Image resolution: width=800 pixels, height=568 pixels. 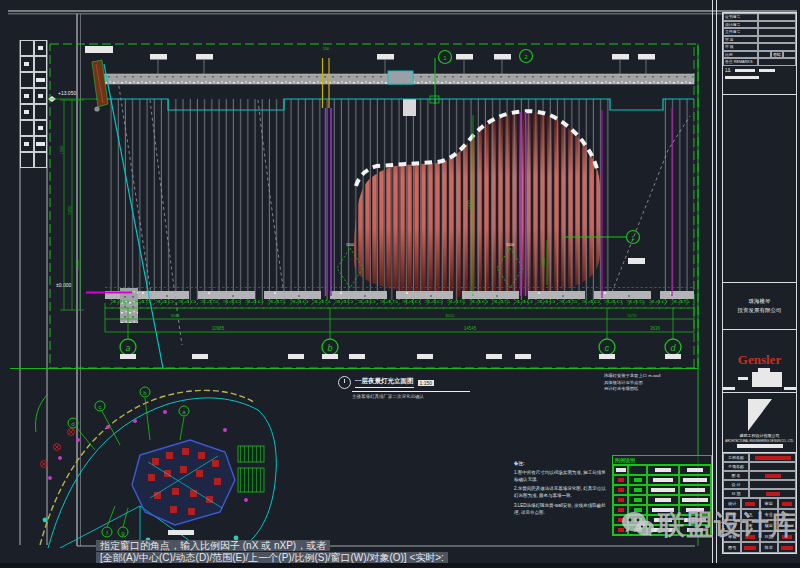 I want to click on svg-text: 3430, so click(x=544, y=262).